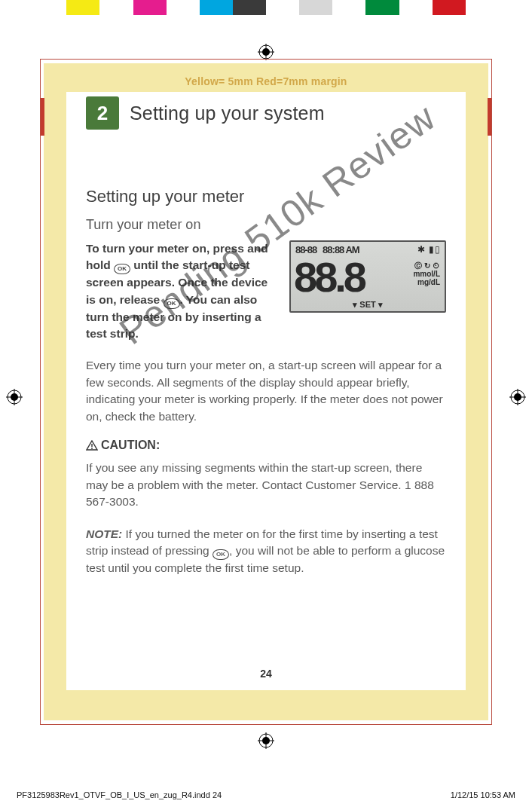  Describe the element at coordinates (228, 113) in the screenshot. I see `chapter-title: Setting up your system` at that location.